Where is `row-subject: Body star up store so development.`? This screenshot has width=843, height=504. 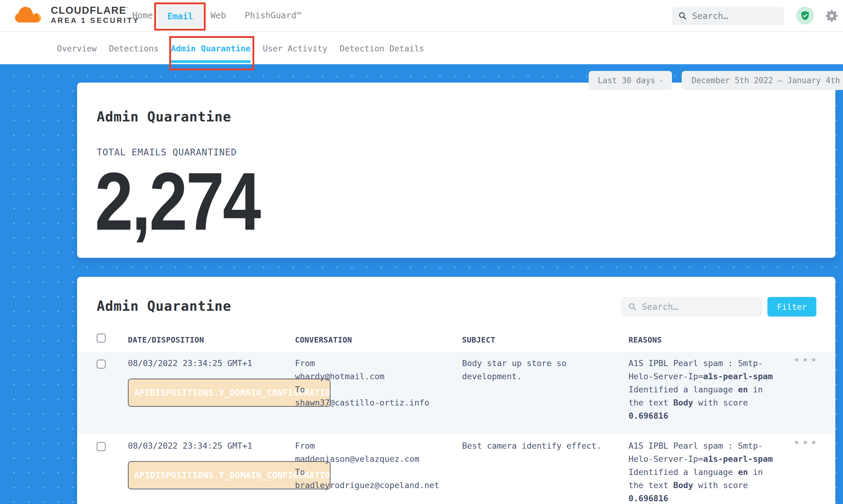 row-subject: Body star up store so development. is located at coordinates (539, 370).